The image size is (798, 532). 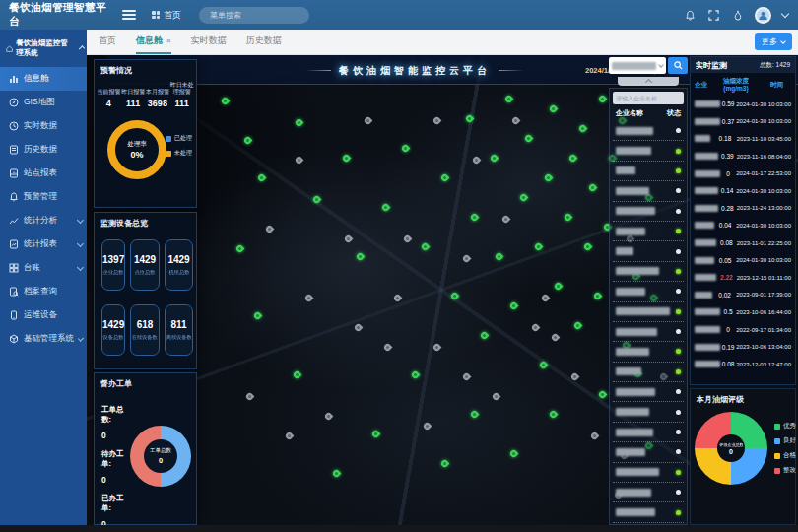 What do you see at coordinates (743, 122) in the screenshot?
I see `realtime-row-1: 0.372024-01-30 10:03:00` at bounding box center [743, 122].